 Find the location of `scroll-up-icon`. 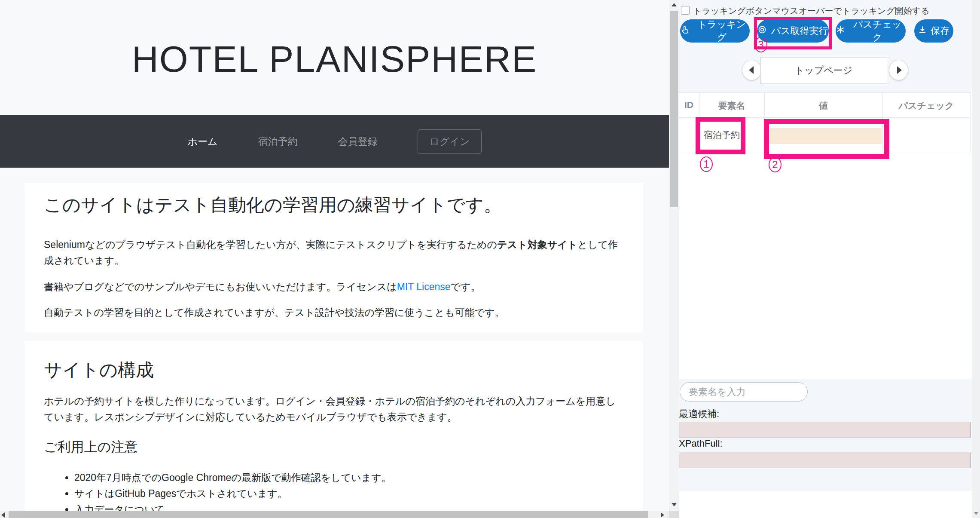

scroll-up-icon is located at coordinates (674, 5).